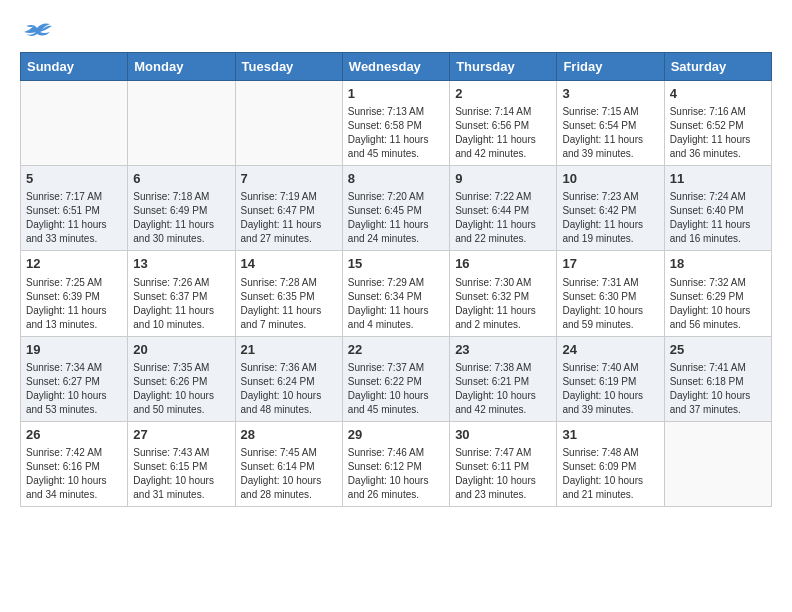  Describe the element at coordinates (504, 378) in the screenshot. I see `calendar-cell: 23Sunrise: 7:38 AM Sunset: 6:21 PM Dayli…` at that location.